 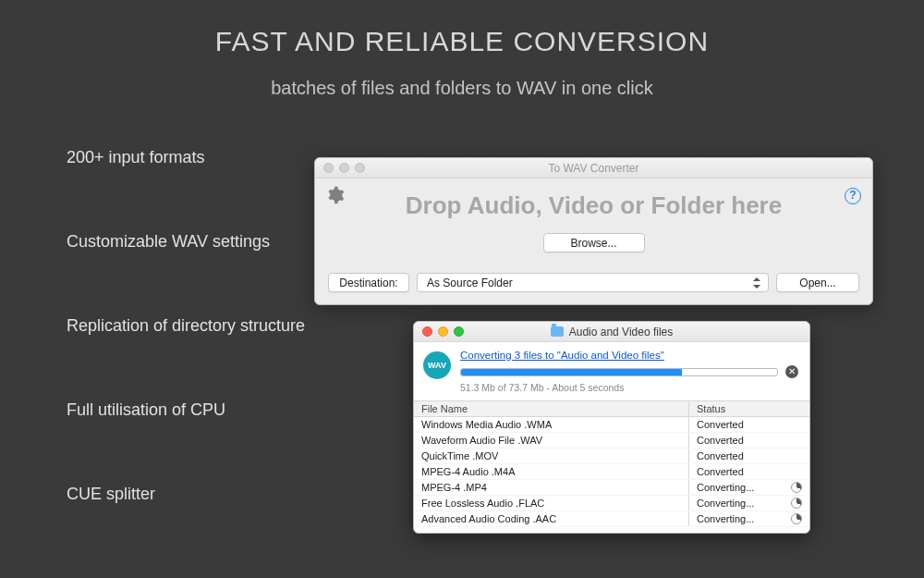 I want to click on file-table: File Name Status Windows Media Audio .WM…, so click(x=612, y=464).